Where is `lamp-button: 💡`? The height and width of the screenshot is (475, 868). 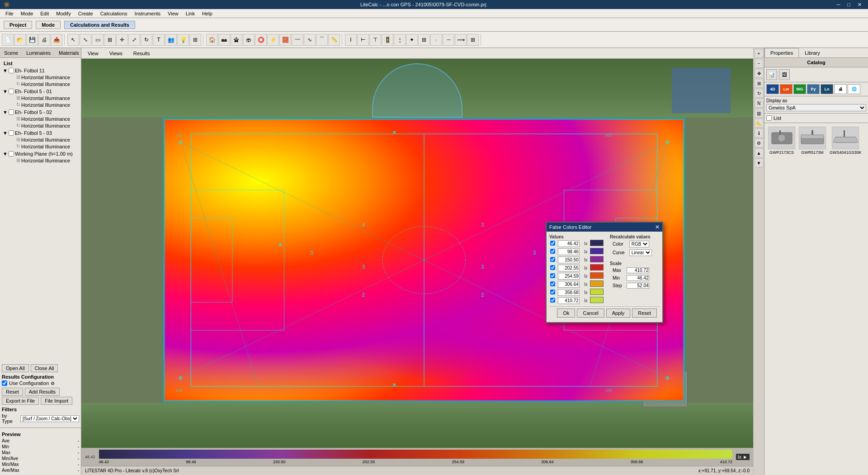
lamp-button: 💡 is located at coordinates (183, 40).